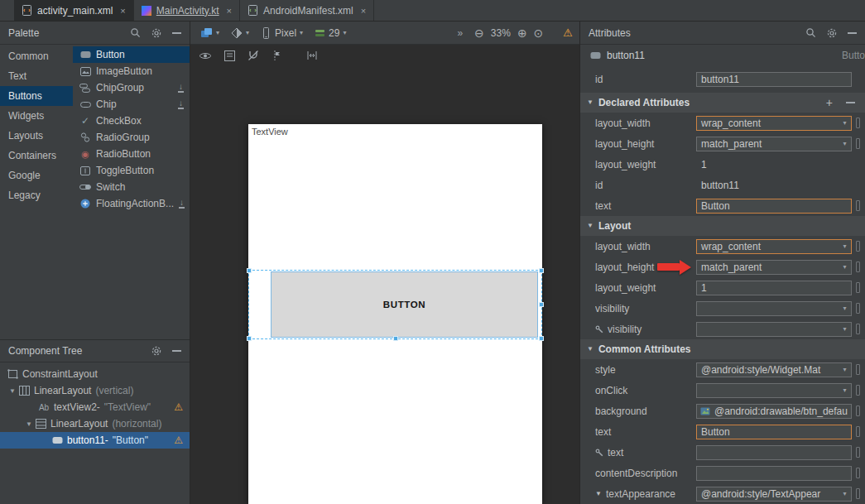 Image resolution: width=865 pixels, height=504 pixels. What do you see at coordinates (774, 79) in the screenshot?
I see `id-field: button11` at bounding box center [774, 79].